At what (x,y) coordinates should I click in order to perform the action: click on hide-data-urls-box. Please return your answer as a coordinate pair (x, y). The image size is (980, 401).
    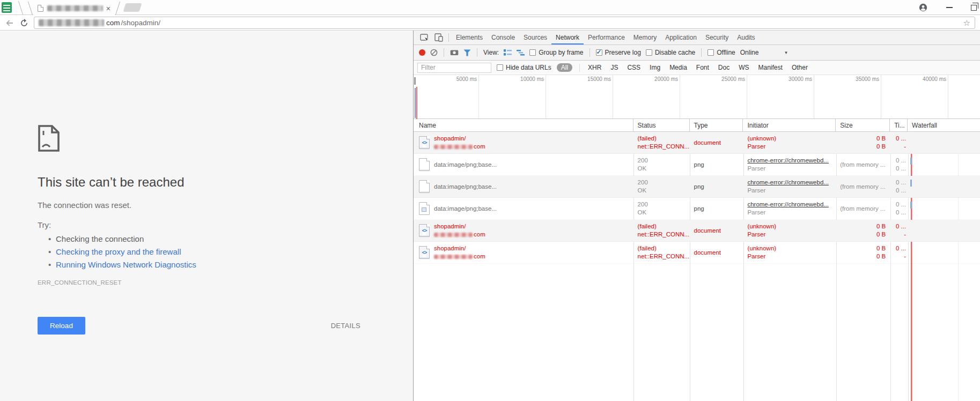
    Looking at the image, I should click on (500, 68).